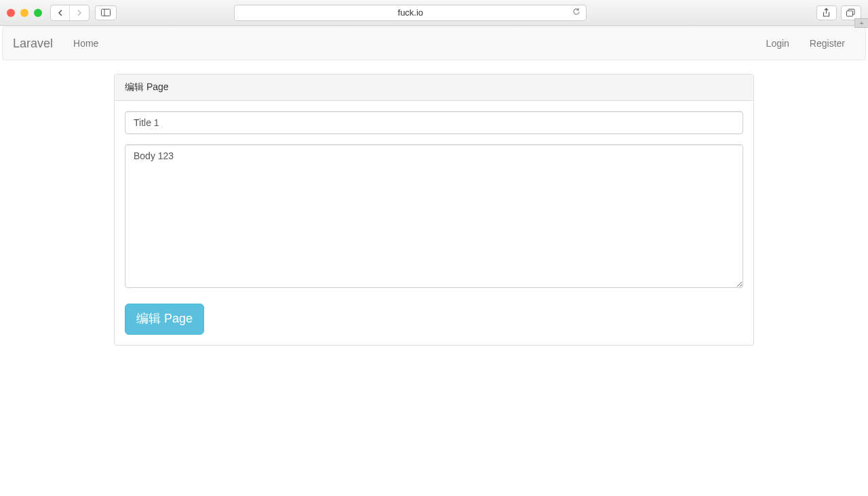 The image size is (868, 496). Describe the element at coordinates (85, 43) in the screenshot. I see `nav-home-link: Home` at that location.